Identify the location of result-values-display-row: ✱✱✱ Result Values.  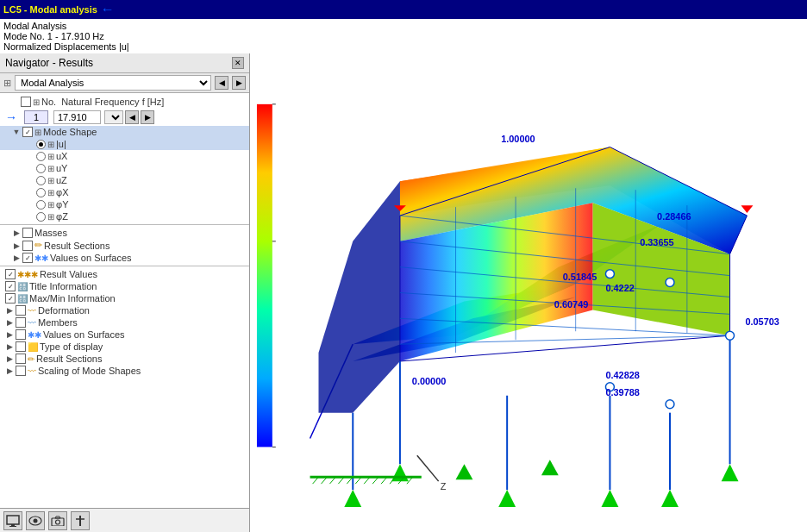
(124, 274).